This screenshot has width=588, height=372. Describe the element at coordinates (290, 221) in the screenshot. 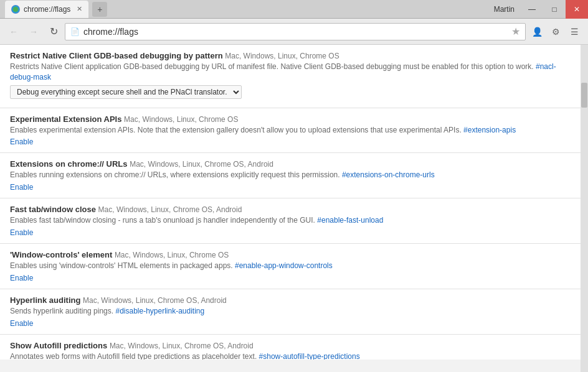

I see `flag-item-fast-tab-close: Fast tab/window close Mac, Windows, Linu…` at that location.